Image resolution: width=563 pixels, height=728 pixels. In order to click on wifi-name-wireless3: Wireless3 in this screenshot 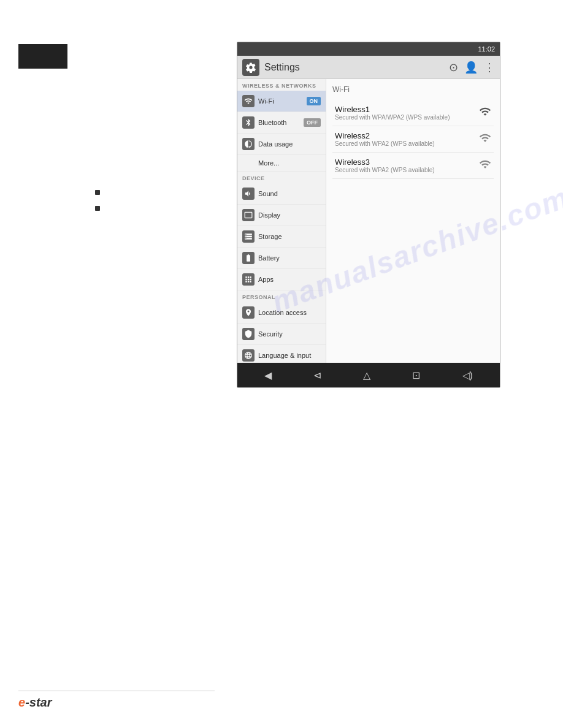, I will do `click(407, 162)`.